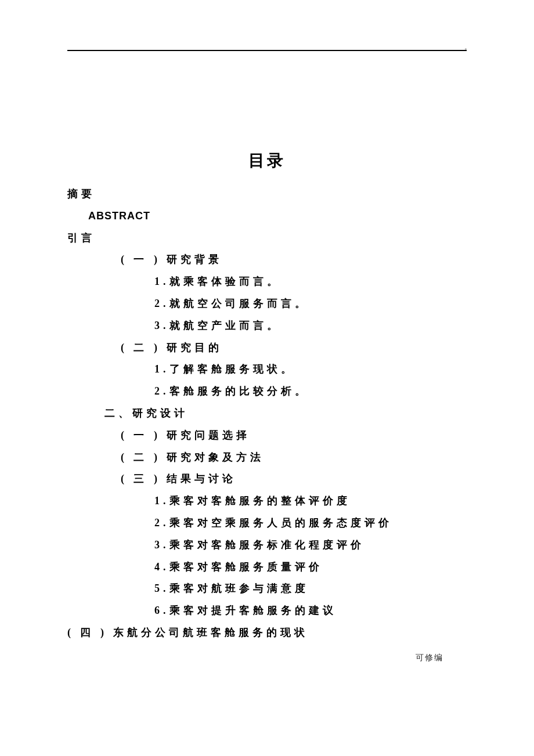 This screenshot has width=534, height=756. What do you see at coordinates (267, 567) in the screenshot?
I see `toc-entry: 4.乘客对客舱服务质量评价` at bounding box center [267, 567].